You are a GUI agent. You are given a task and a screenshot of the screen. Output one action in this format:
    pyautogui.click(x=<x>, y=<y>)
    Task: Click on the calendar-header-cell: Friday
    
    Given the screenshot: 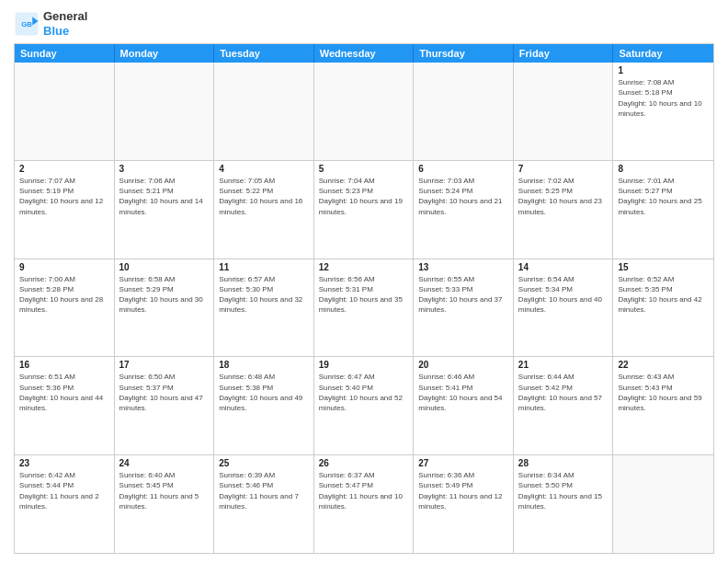 What is the action you would take?
    pyautogui.click(x=564, y=53)
    